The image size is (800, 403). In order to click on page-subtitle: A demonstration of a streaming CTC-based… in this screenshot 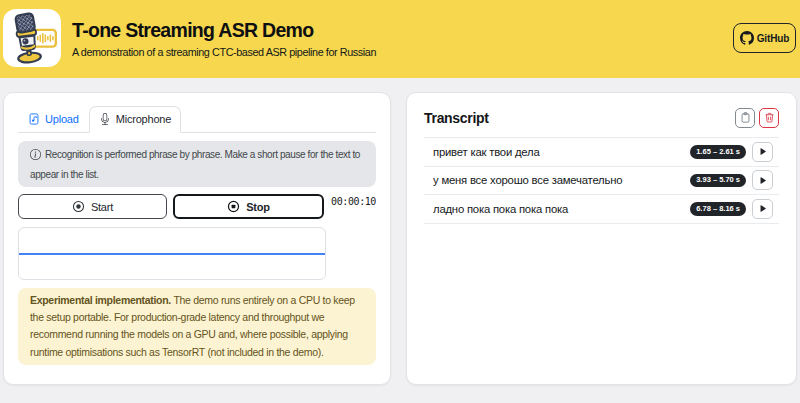, I will do `click(224, 52)`.